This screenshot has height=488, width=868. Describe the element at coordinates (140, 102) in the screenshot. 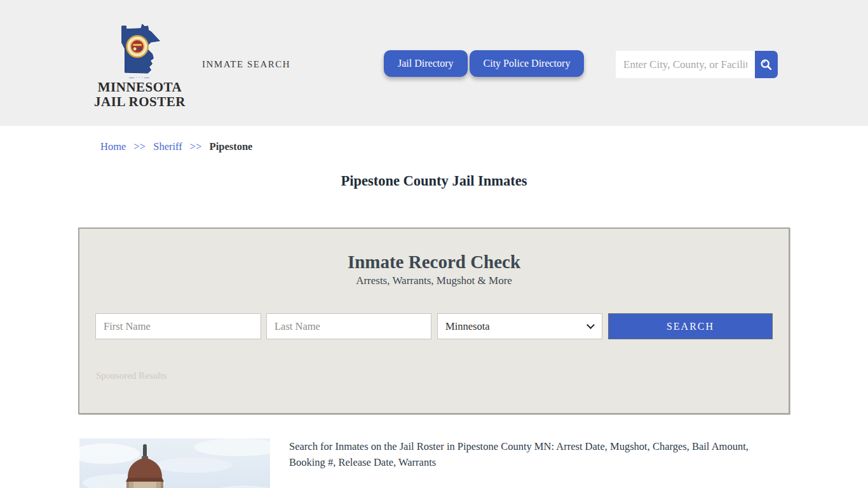

I see `logo-line-2: JAIL ROSTER` at that location.